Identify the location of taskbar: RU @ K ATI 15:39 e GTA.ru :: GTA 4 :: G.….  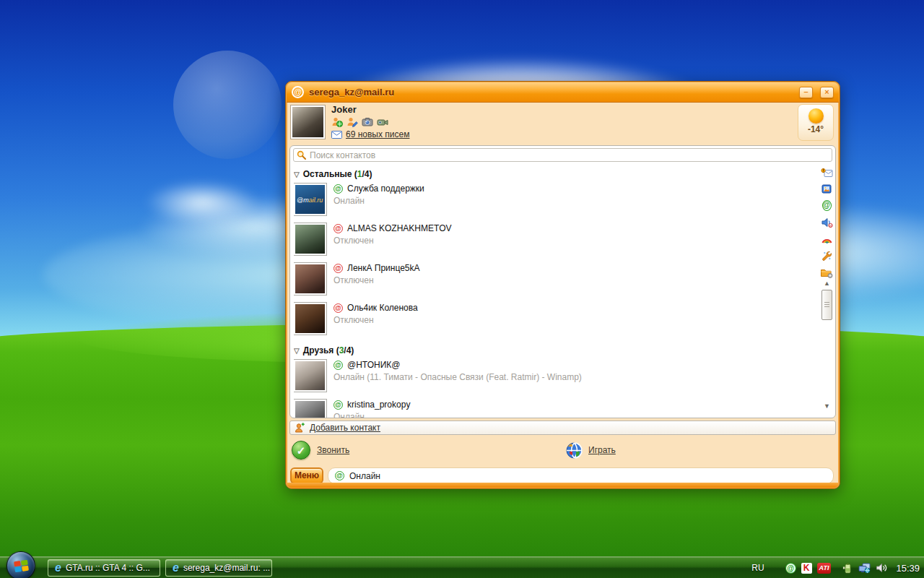
(462, 567).